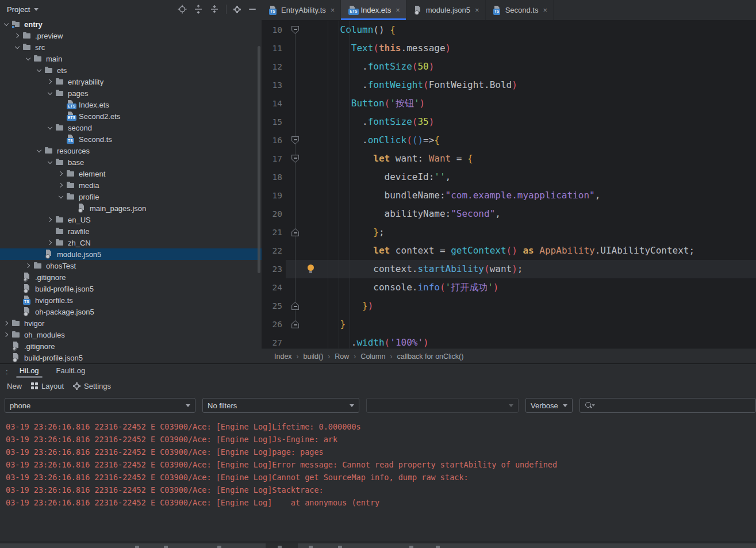 The height and width of the screenshot is (548, 756). What do you see at coordinates (131, 116) in the screenshot?
I see `tree-item-second2-ets: ETSSecond2.ets` at bounding box center [131, 116].